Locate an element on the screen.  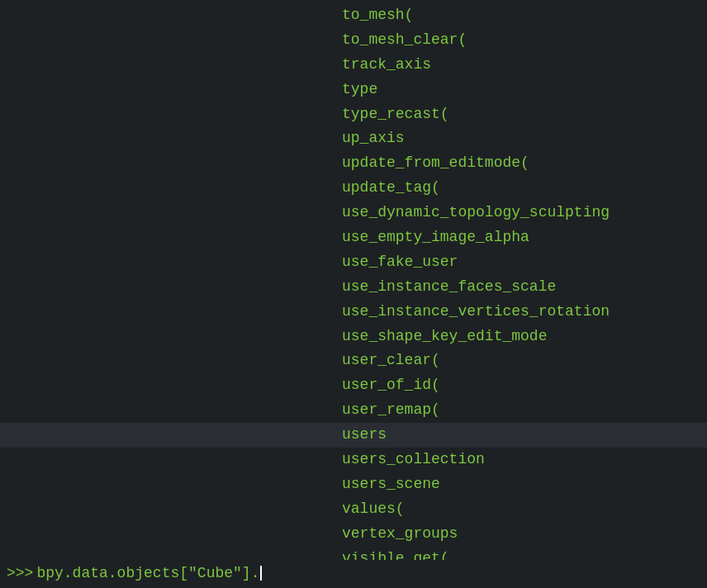
text-cursor is located at coordinates (261, 573).